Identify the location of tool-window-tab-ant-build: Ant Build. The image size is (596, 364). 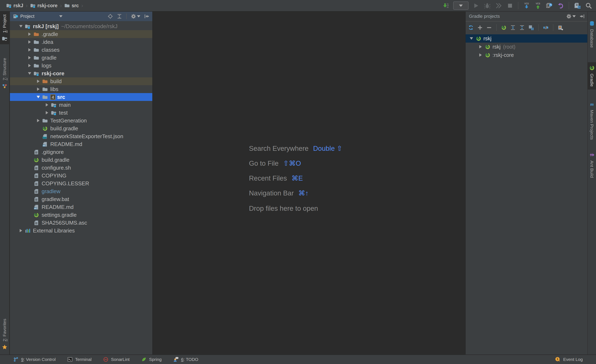
(592, 165).